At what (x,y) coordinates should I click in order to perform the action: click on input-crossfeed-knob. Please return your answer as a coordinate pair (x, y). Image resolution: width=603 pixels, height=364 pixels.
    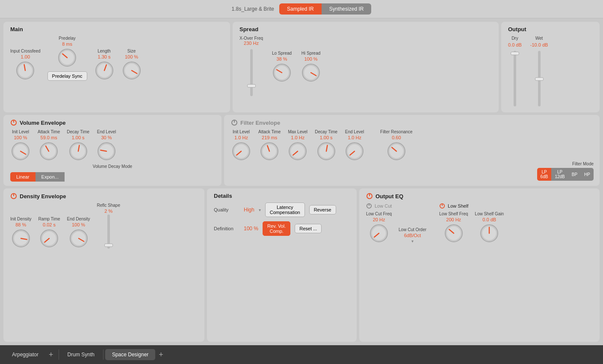
    Looking at the image, I should click on (25, 70).